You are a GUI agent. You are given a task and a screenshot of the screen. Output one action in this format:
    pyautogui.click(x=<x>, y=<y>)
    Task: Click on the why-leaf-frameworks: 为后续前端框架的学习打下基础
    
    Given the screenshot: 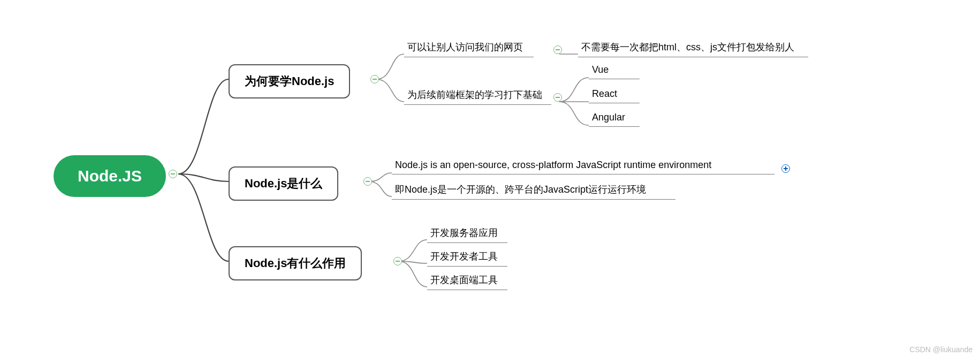 What is the action you would take?
    pyautogui.click(x=477, y=95)
    